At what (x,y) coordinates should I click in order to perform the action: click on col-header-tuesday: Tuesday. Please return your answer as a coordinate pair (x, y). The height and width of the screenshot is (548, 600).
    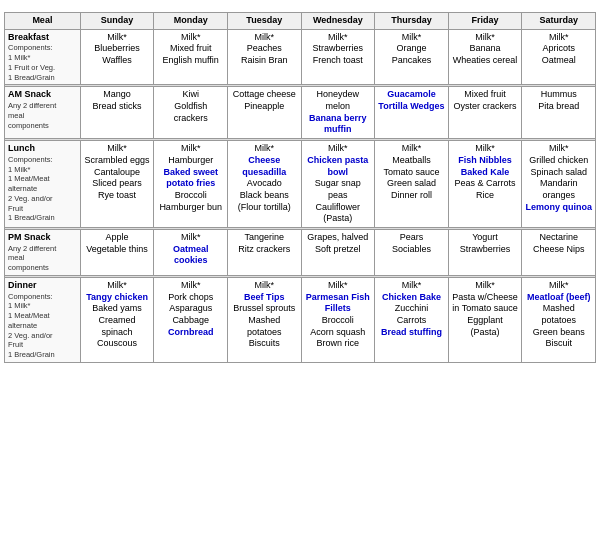
    Looking at the image, I should click on (264, 22).